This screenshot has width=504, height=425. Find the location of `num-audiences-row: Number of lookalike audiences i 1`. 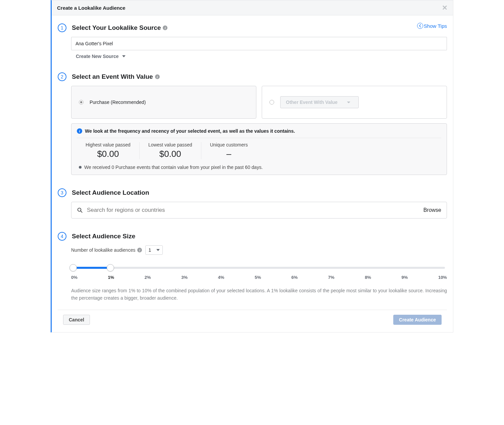

num-audiences-row: Number of lookalike audiences i 1 is located at coordinates (259, 250).